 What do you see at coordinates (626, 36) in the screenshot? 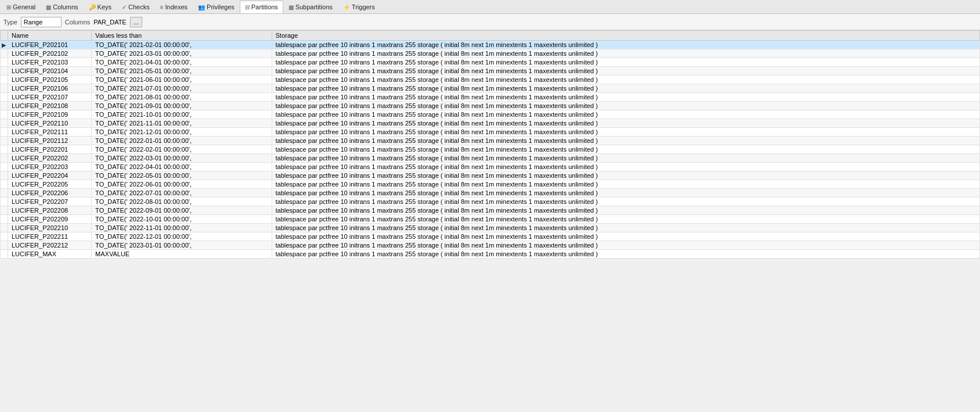
I see `col-header-storage: Storage` at bounding box center [626, 36].